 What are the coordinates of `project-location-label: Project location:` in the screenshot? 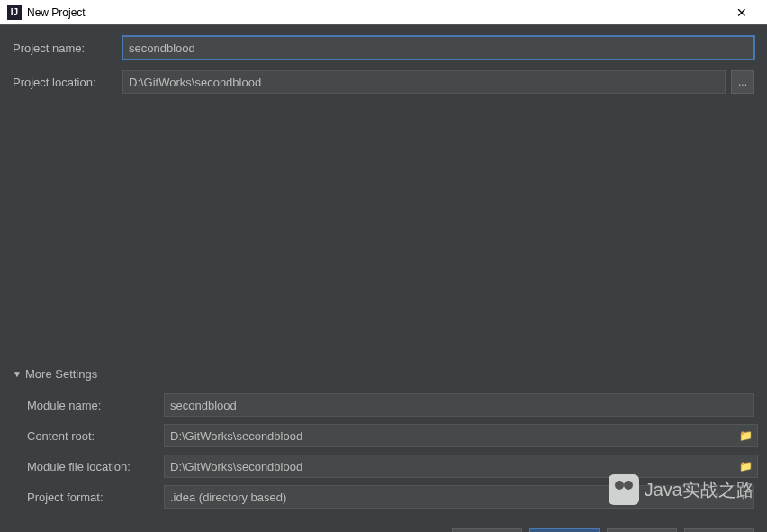 It's located at (68, 83).